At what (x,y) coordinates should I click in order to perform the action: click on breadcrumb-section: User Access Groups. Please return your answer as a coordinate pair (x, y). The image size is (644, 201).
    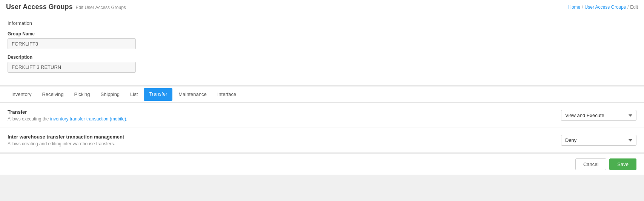
    Looking at the image, I should click on (605, 7).